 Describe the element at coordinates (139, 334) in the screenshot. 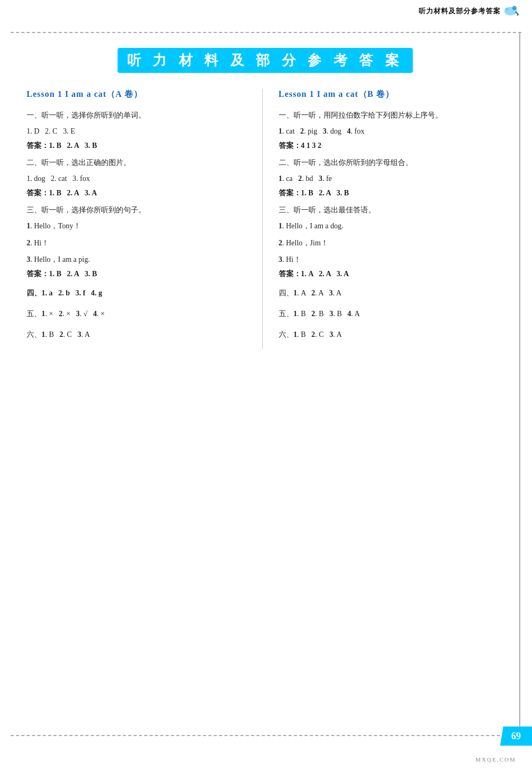

I see `left-s6-content: 六、1. B 2. C 3. A` at that location.